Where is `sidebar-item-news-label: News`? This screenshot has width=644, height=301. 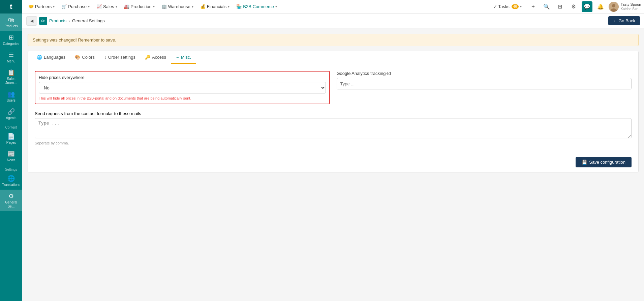 sidebar-item-news-label: News is located at coordinates (11, 160).